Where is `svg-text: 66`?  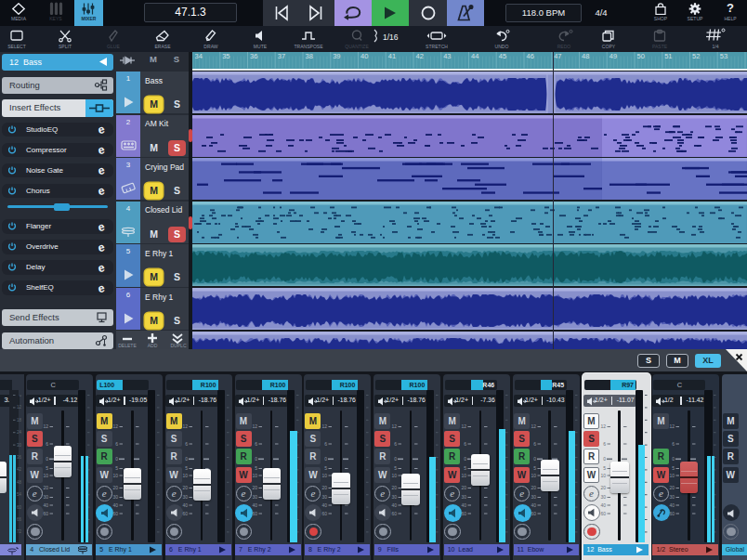 svg-text: 66 is located at coordinates (19, 520).